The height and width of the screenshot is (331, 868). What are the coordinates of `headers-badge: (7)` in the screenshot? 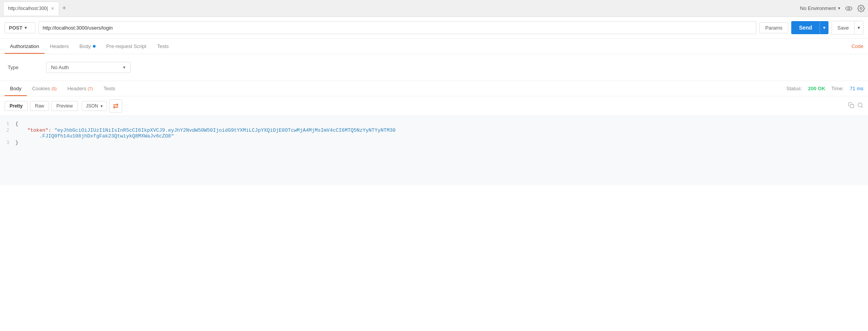 It's located at (90, 89).